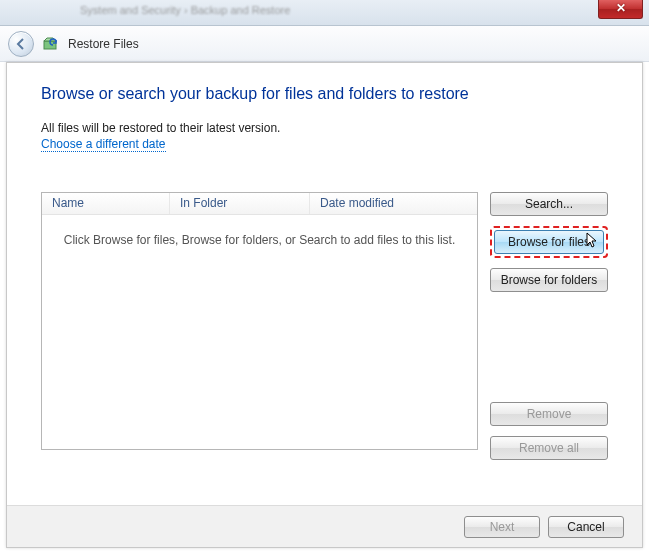 This screenshot has height=554, width=649. I want to click on search-button: Search..., so click(549, 204).